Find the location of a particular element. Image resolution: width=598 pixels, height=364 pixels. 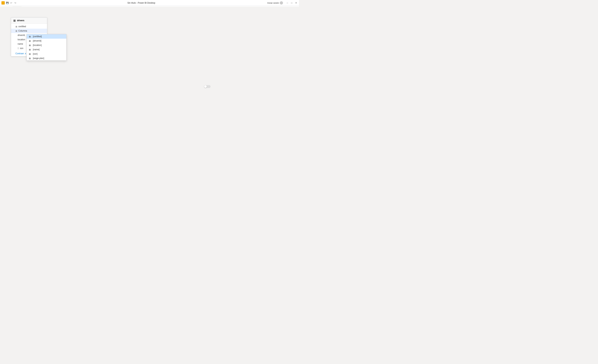

ssn-ac-icon: ▦ is located at coordinates (30, 54).